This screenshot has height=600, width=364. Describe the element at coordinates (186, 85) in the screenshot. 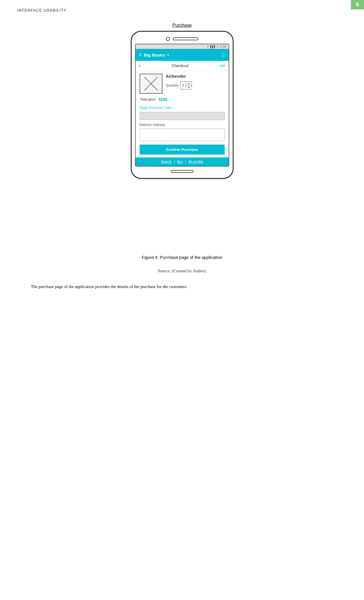

I see `quantity-spinner: 3 ▲ ▼` at that location.